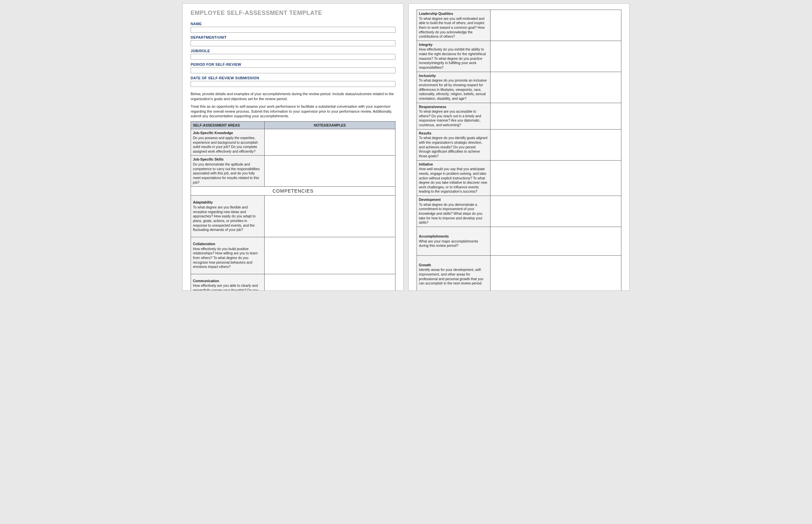 Image resolution: width=812 pixels, height=524 pixels. Describe the element at coordinates (453, 265) in the screenshot. I see `row-title: Growth` at that location.